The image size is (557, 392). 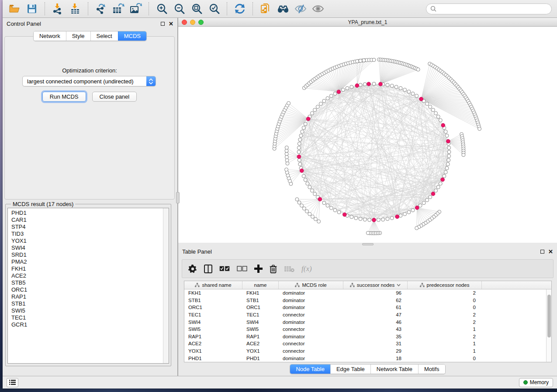 What do you see at coordinates (368, 300) in the screenshot?
I see `table-row: STB1STB1dominator620` at bounding box center [368, 300].